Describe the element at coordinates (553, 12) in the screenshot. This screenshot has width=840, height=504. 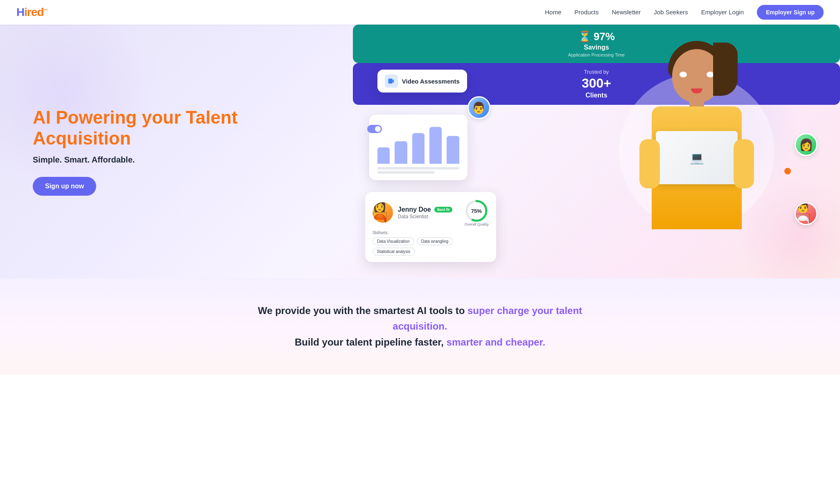
I see `nav-home: Home` at that location.